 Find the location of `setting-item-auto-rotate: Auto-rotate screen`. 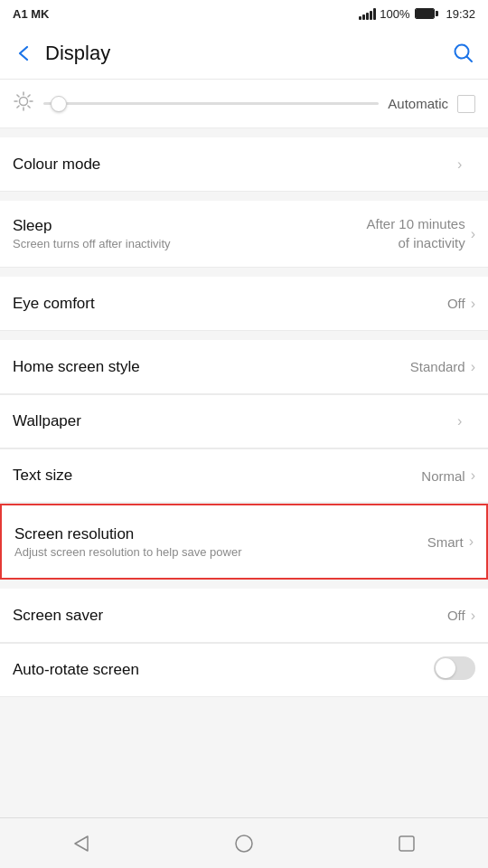

setting-item-auto-rotate: Auto-rotate screen is located at coordinates (244, 670).